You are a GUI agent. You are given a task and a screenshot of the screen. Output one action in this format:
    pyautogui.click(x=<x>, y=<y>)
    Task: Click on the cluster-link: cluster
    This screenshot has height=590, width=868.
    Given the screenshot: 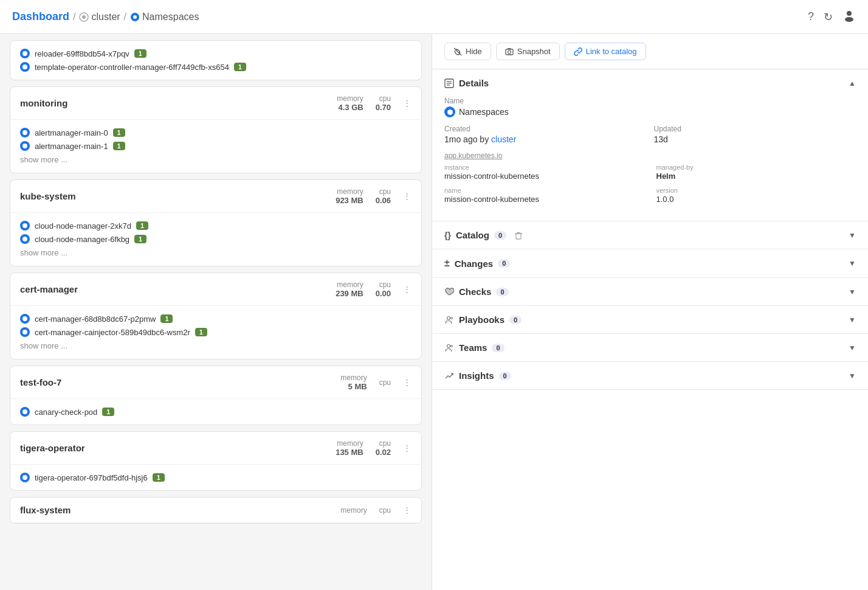 What is the action you would take?
    pyautogui.click(x=503, y=139)
    